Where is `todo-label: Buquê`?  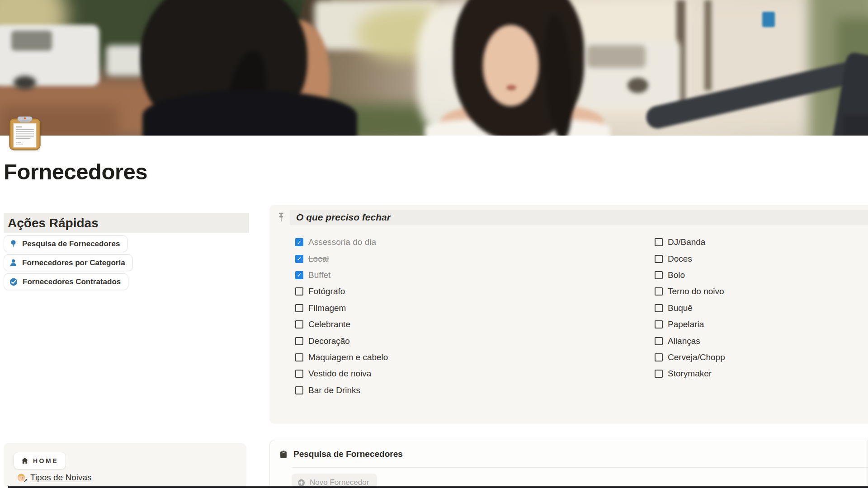
todo-label: Buquê is located at coordinates (680, 308).